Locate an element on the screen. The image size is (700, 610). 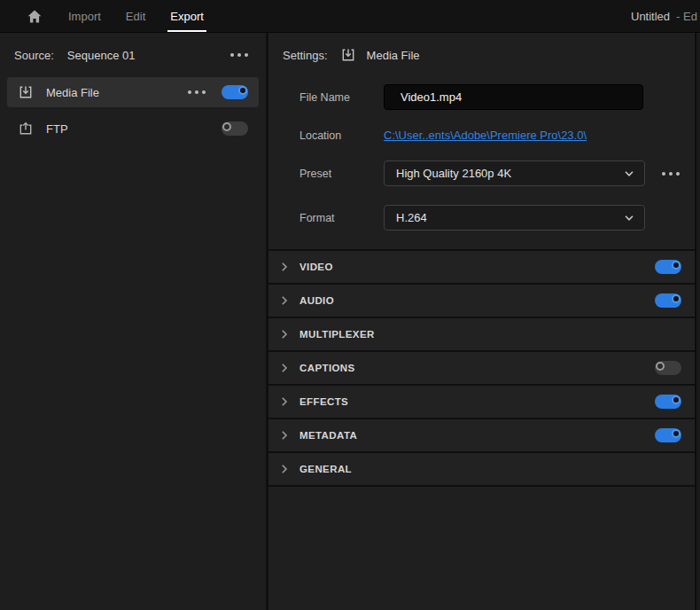
file-name-row: File Name is located at coordinates (497, 98).